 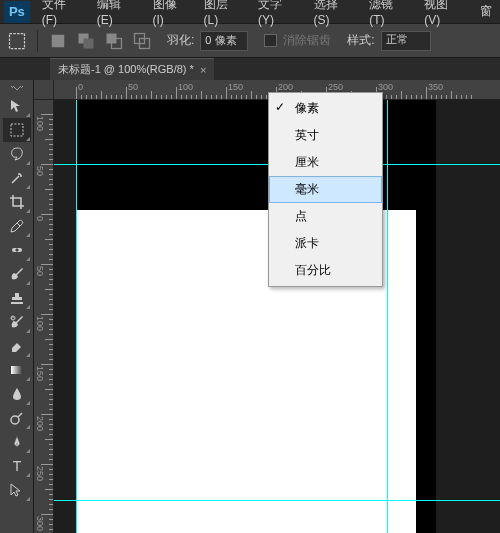 I want to click on tool-eraser, so click(x=17, y=346).